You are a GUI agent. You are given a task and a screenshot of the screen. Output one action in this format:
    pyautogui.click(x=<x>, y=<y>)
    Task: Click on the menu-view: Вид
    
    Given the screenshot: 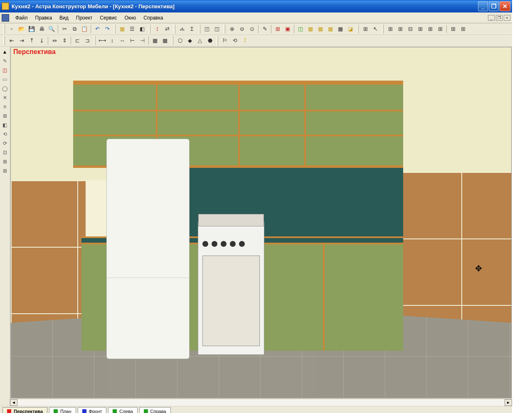 What is the action you would take?
    pyautogui.click(x=64, y=18)
    